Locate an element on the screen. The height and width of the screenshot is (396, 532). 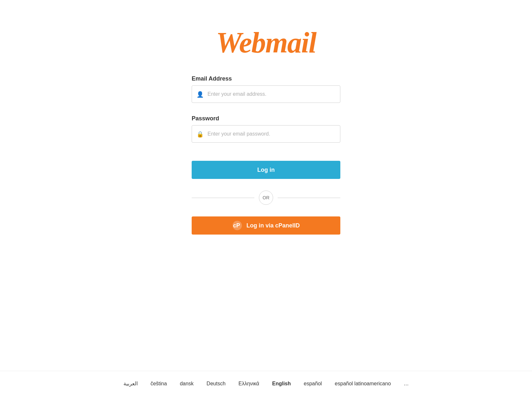
or-line-left is located at coordinates (223, 198).